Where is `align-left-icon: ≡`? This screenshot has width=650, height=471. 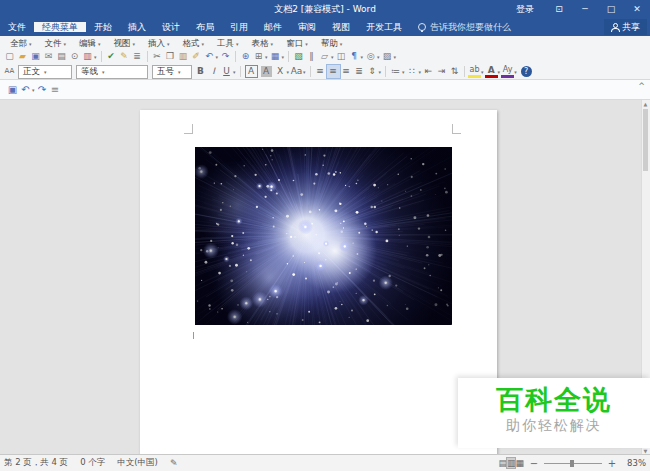 align-left-icon: ≡ is located at coordinates (320, 72).